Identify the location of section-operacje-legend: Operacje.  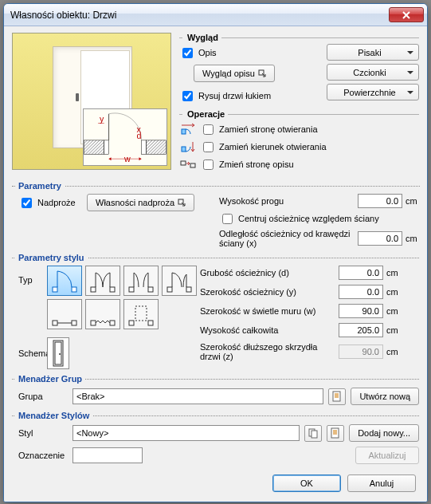
(206, 114).